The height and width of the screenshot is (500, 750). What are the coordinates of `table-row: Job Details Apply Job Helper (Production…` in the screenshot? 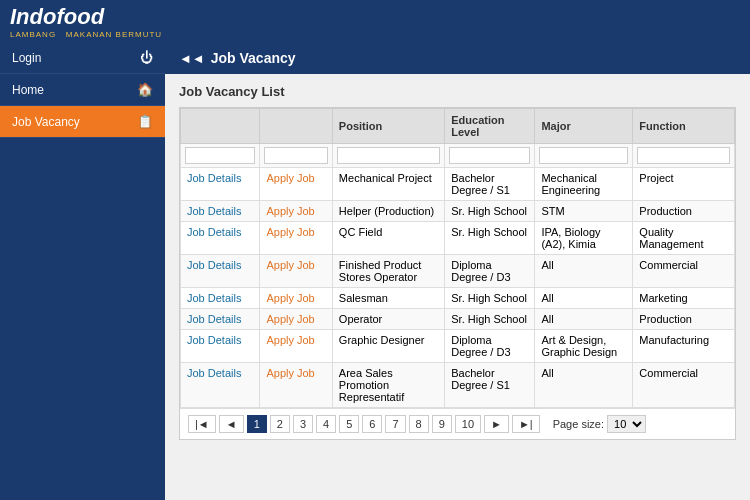 It's located at (458, 212).